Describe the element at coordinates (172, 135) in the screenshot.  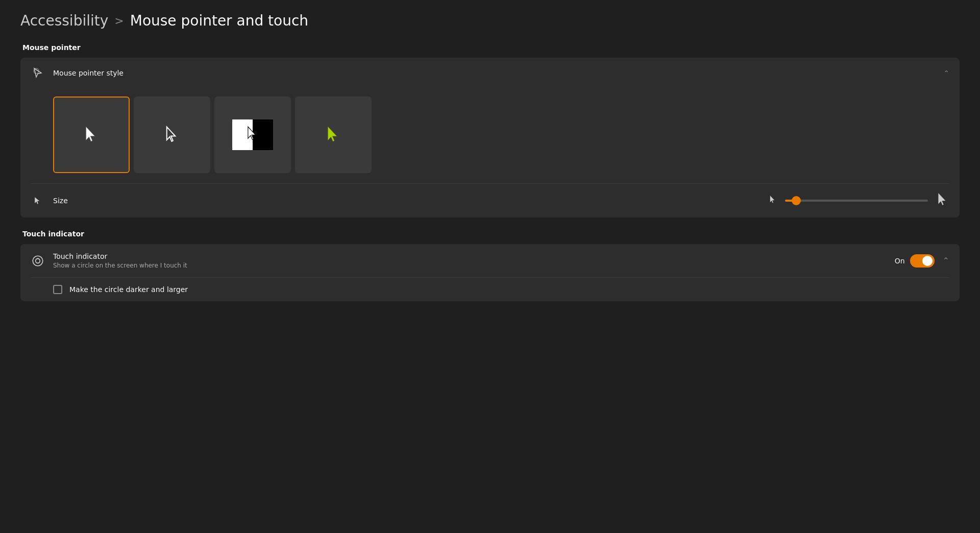
I see `pointer-option-outline` at that location.